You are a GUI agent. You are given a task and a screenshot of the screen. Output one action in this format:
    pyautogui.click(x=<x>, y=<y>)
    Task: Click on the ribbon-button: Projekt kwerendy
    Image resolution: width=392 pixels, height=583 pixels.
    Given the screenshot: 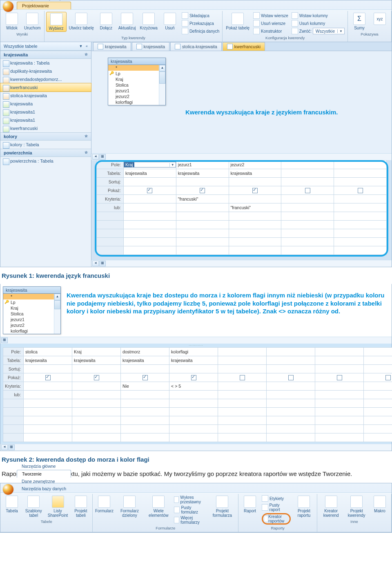 What is the action you would take?
    pyautogui.click(x=356, y=507)
    